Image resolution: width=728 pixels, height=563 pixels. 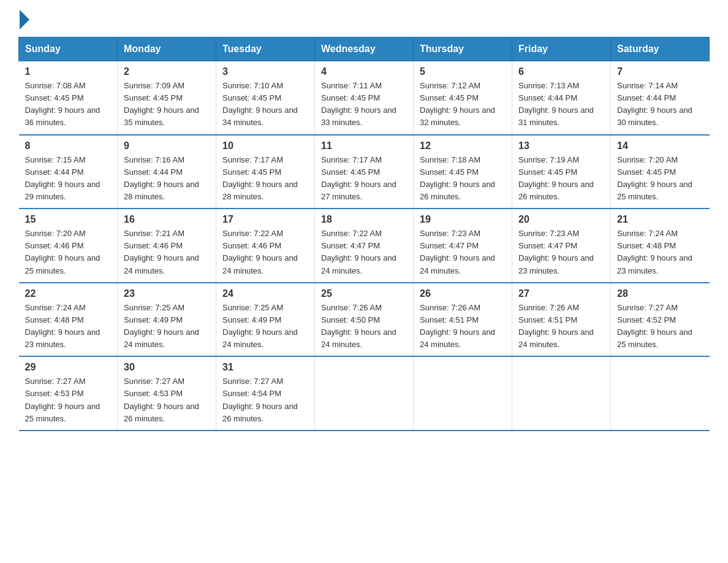 I want to click on day-number: 17, so click(x=265, y=220).